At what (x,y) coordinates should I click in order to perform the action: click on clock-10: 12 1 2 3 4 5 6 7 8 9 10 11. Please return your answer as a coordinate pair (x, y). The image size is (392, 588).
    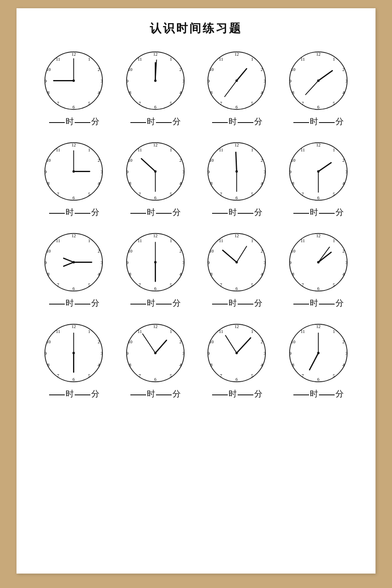
    Looking at the image, I should click on (155, 262).